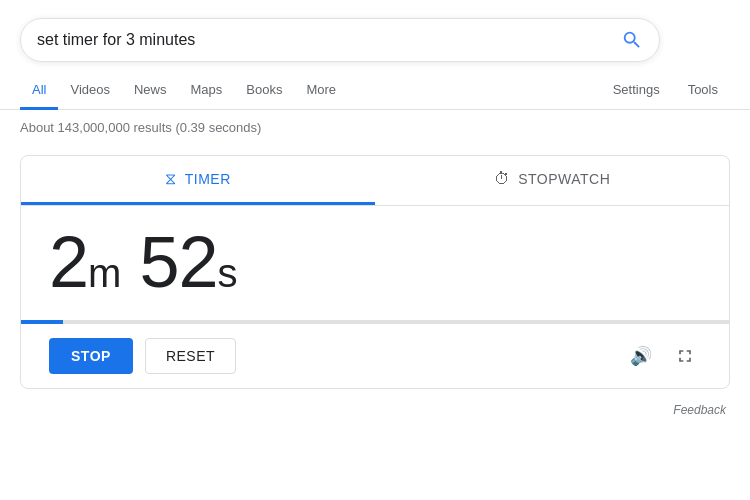 The width and height of the screenshot is (750, 500). What do you see at coordinates (552, 180) in the screenshot?
I see `timer-tab-stopwatch: ⏱ STOPWATCH` at bounding box center [552, 180].